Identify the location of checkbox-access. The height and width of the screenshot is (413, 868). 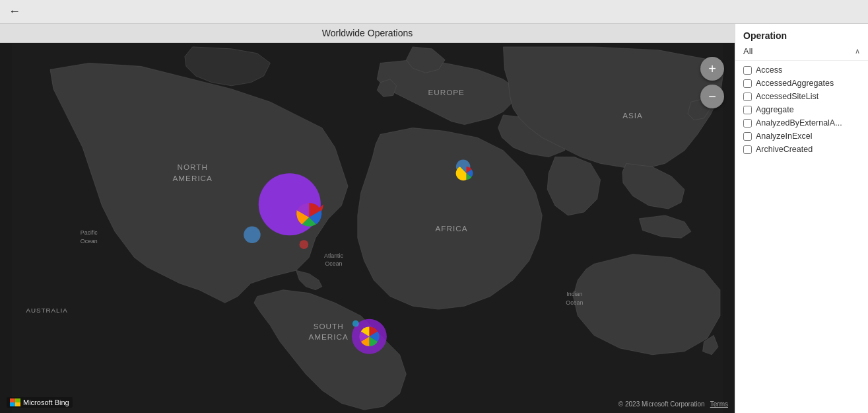
(747, 70).